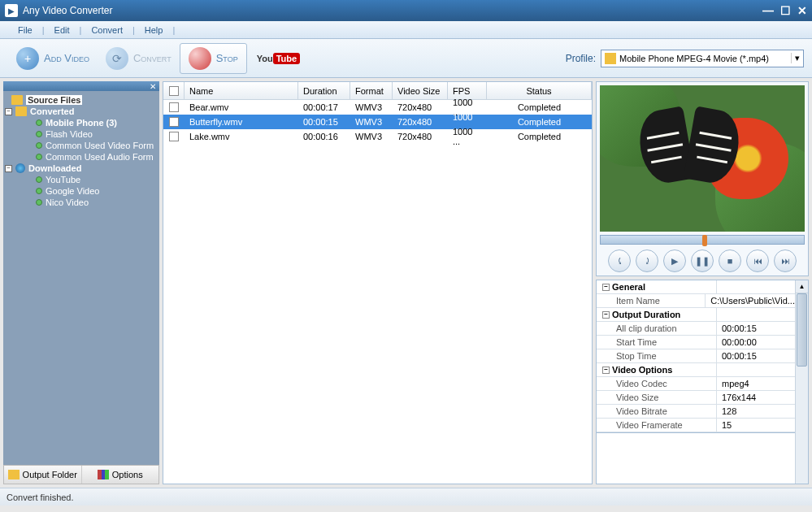 This screenshot has width=812, height=512. I want to click on file-list-header: Name Duration Format Video Size FPS Stat…, so click(377, 91).